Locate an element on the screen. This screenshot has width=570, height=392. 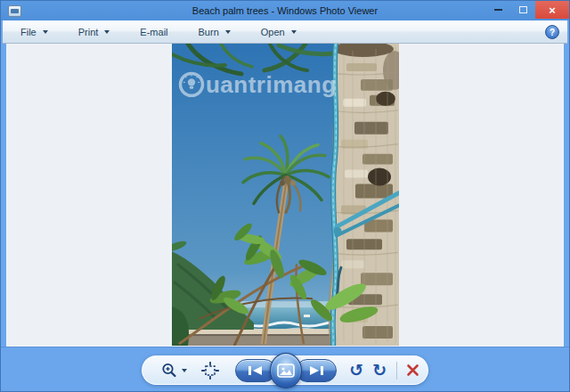
window-controls: × is located at coordinates (527, 10).